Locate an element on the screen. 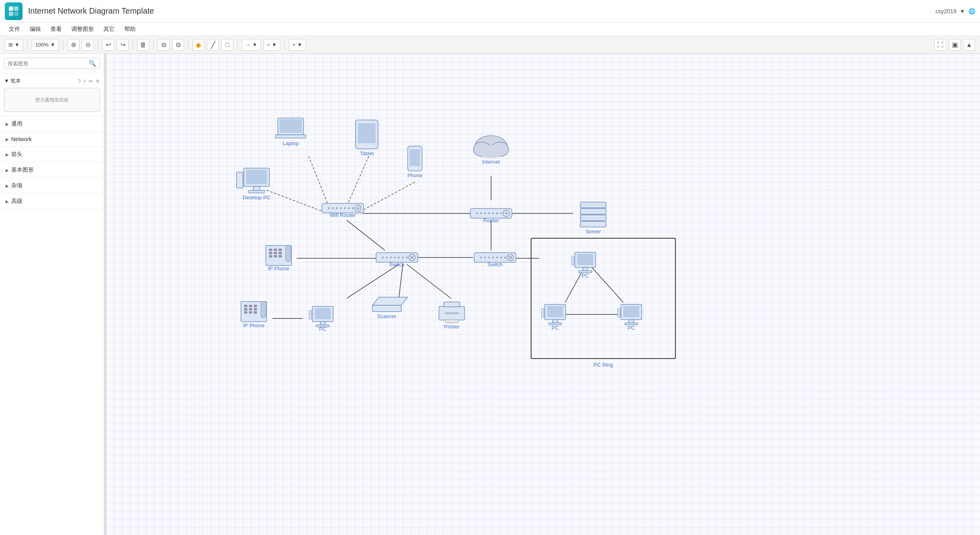 The height and width of the screenshot is (535, 980). pc-ring-pc3-node: PC is located at coordinates (630, 318).